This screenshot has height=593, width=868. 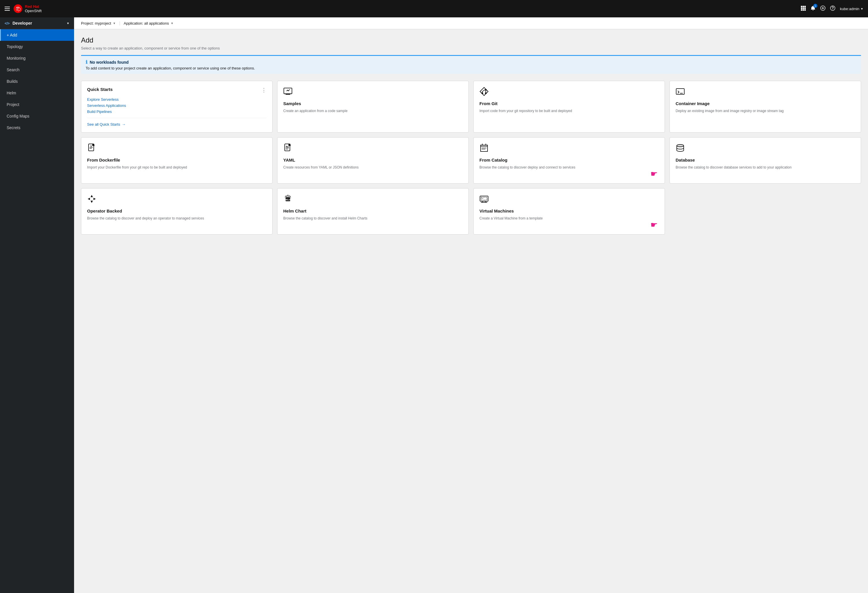 I want to click on project-selector: Project: myproject ▼, so click(x=99, y=23).